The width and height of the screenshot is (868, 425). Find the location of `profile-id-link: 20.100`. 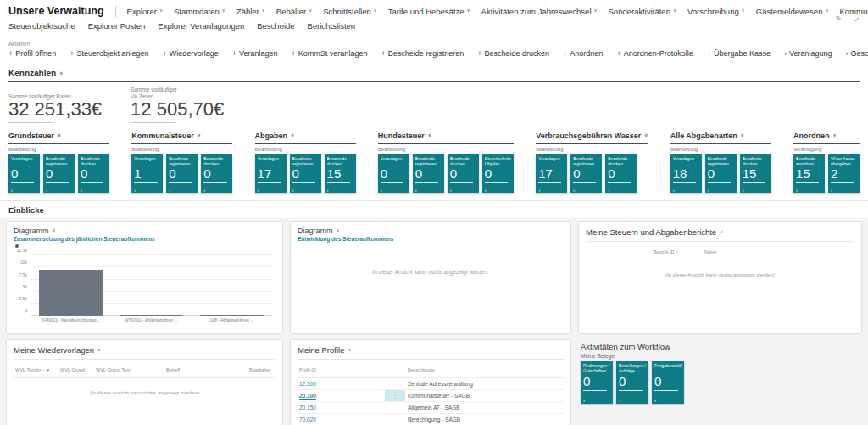

profile-id-link: 20.100 is located at coordinates (308, 395).